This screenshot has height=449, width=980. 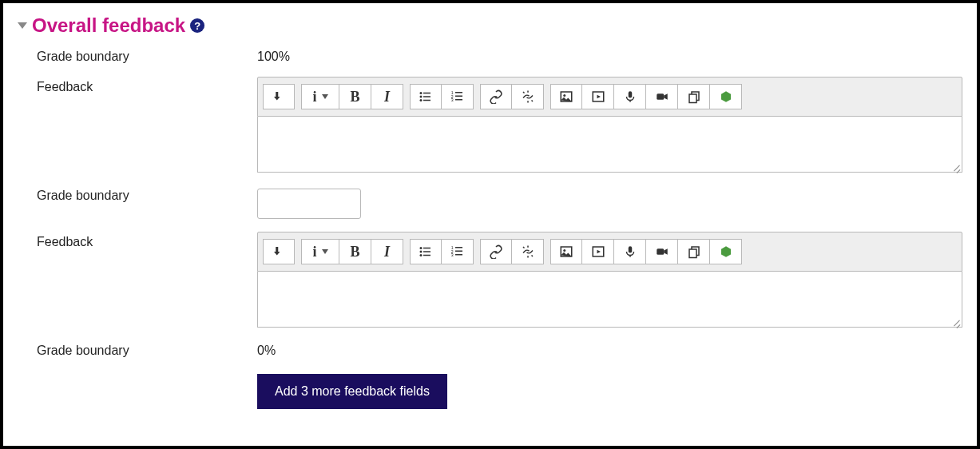 I want to click on hexagon-icon, so click(x=726, y=252).